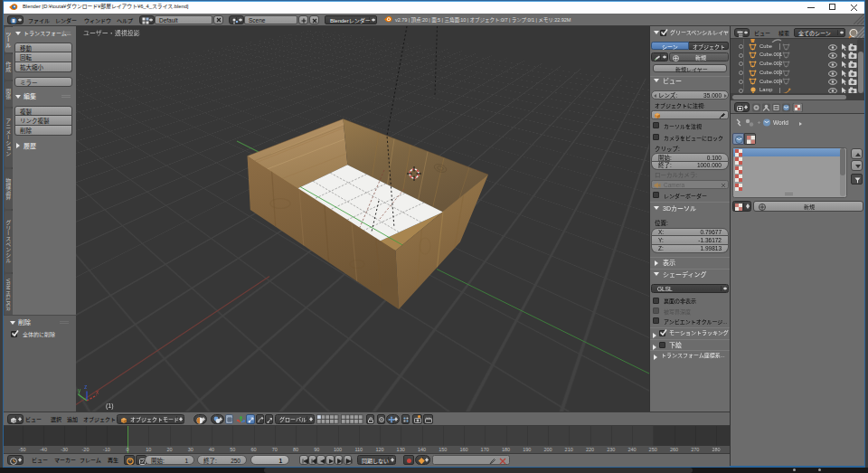 The height and width of the screenshot is (473, 868). Describe the element at coordinates (80, 391) in the screenshot. I see `svg-text: y` at that location.